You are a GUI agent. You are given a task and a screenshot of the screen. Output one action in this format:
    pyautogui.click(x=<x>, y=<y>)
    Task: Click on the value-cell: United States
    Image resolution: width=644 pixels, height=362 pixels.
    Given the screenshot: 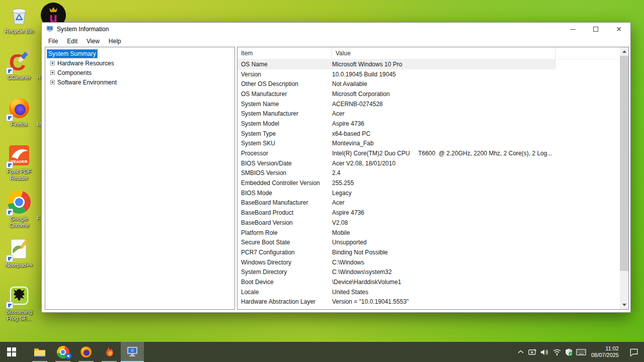 What is the action you would take?
    pyautogui.click(x=444, y=292)
    